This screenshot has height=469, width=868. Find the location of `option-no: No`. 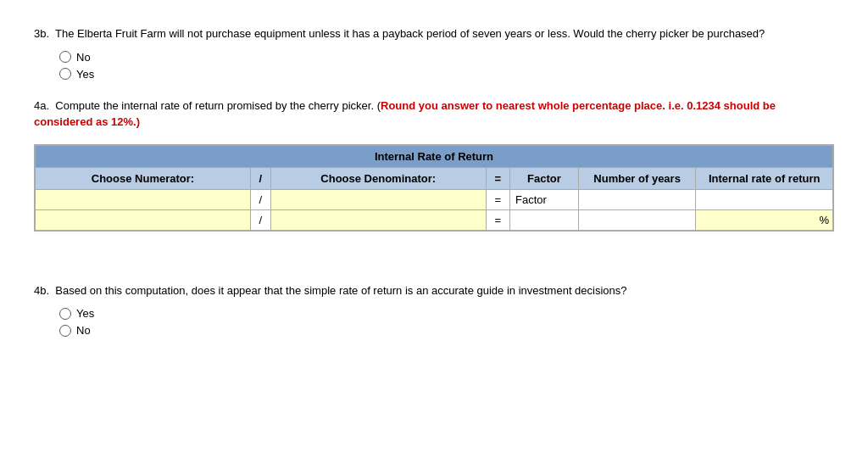

option-no: No is located at coordinates (447, 58).